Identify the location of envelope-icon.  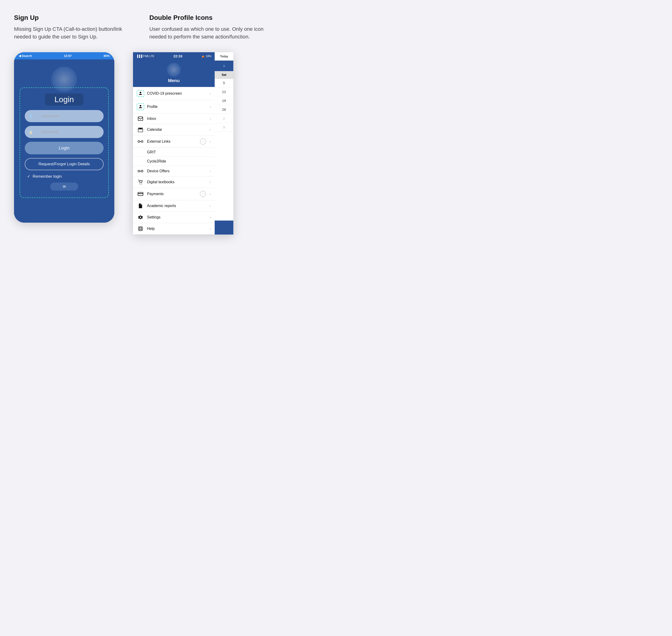
(140, 119).